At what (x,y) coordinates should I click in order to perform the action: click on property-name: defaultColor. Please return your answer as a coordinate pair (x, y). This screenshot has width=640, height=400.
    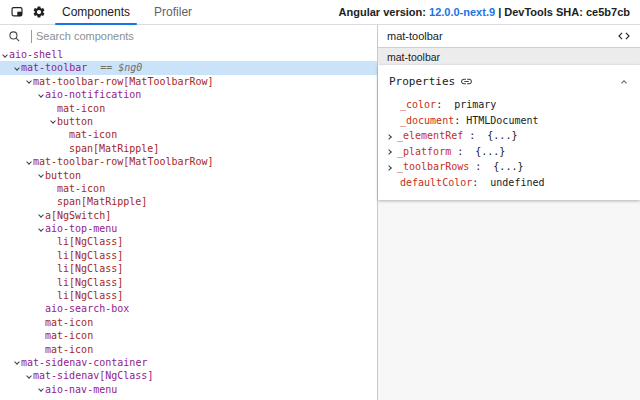
    Looking at the image, I should click on (436, 182).